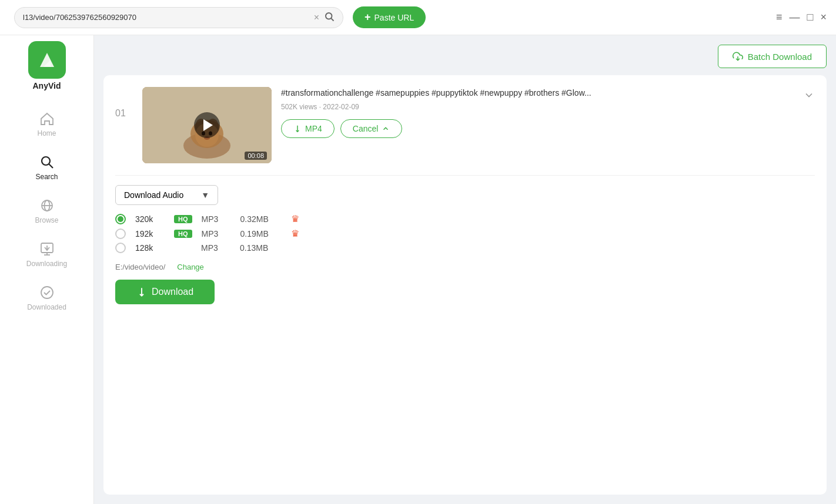 Image resolution: width=836 pixels, height=504 pixels. I want to click on radio-192k, so click(121, 234).